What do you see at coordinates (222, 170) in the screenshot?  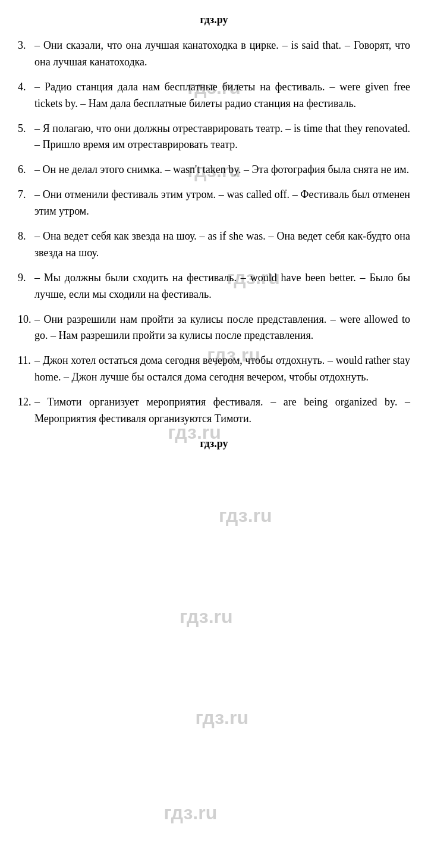 I see `item-text: – Он не делал этого снимка. – wasn't tak…` at bounding box center [222, 170].